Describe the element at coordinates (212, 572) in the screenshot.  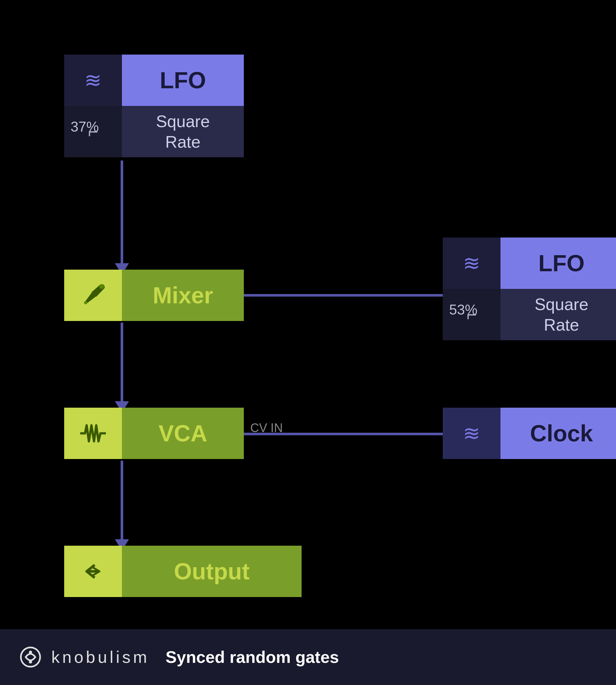
I see `output-title: Output` at that location.